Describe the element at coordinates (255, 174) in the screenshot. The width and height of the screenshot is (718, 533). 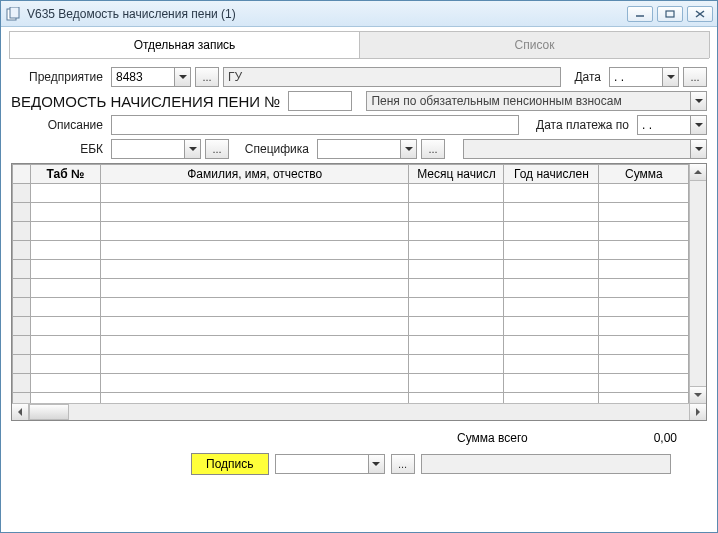
I see `col-fio: Фамилия, имя, отчество` at that location.